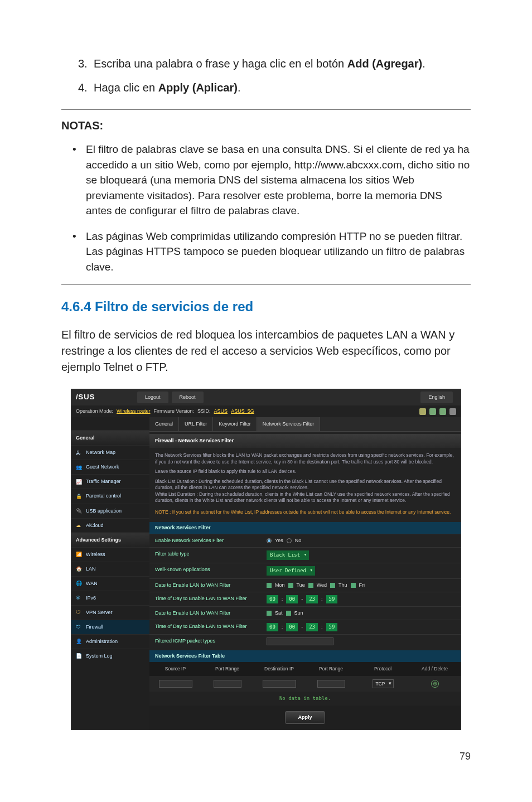  What do you see at coordinates (453, 412) in the screenshot?
I see `device-icon` at bounding box center [453, 412].